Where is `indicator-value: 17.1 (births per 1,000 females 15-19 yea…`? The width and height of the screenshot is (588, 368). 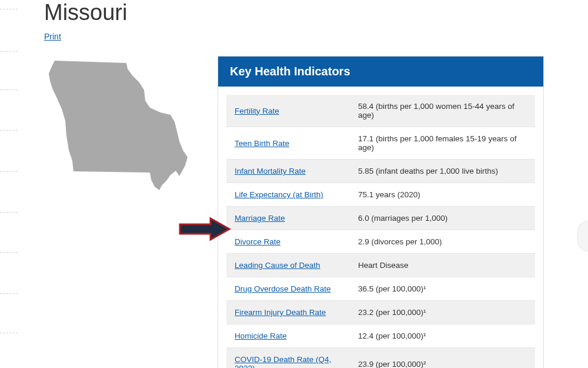 indicator-value: 17.1 (births per 1,000 females 15-19 yea… is located at coordinates (442, 144).